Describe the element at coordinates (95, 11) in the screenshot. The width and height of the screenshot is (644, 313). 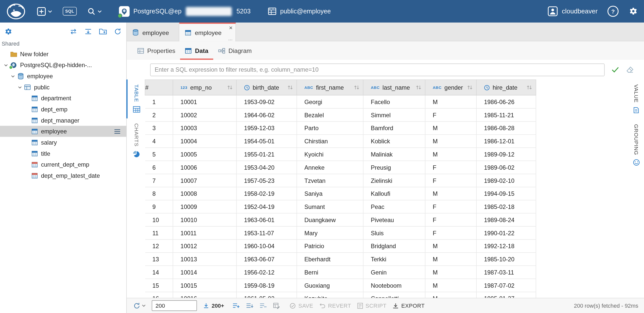
I see `search-button` at that location.